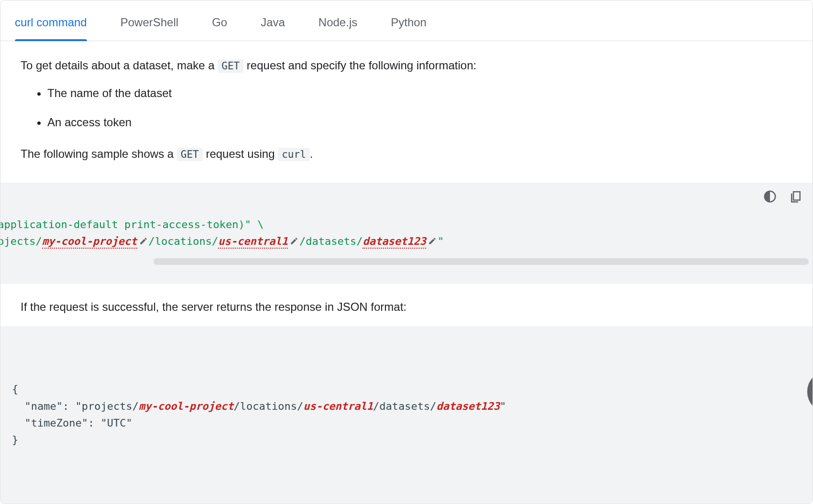  Describe the element at coordinates (331, 241) in the screenshot. I see `code-text: /datasets/` at that location.